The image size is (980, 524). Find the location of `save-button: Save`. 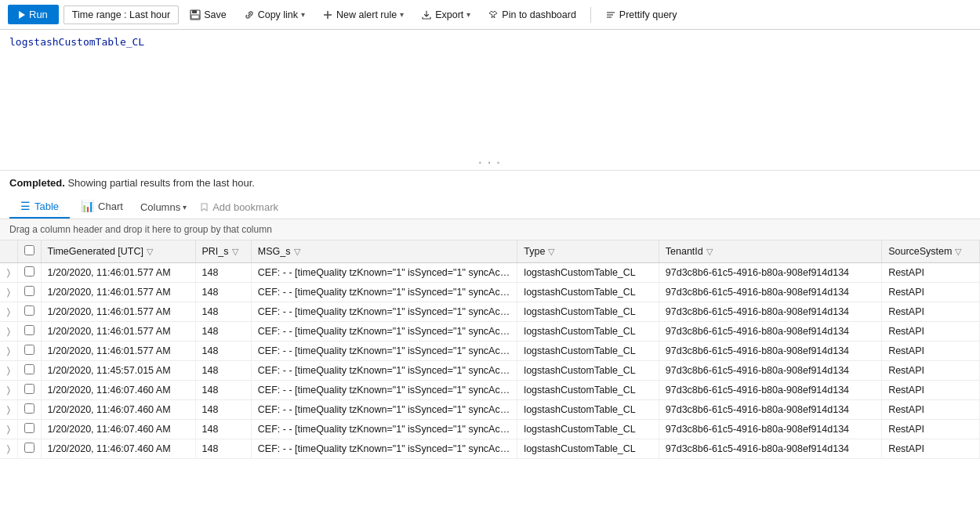

save-button: Save is located at coordinates (209, 15).